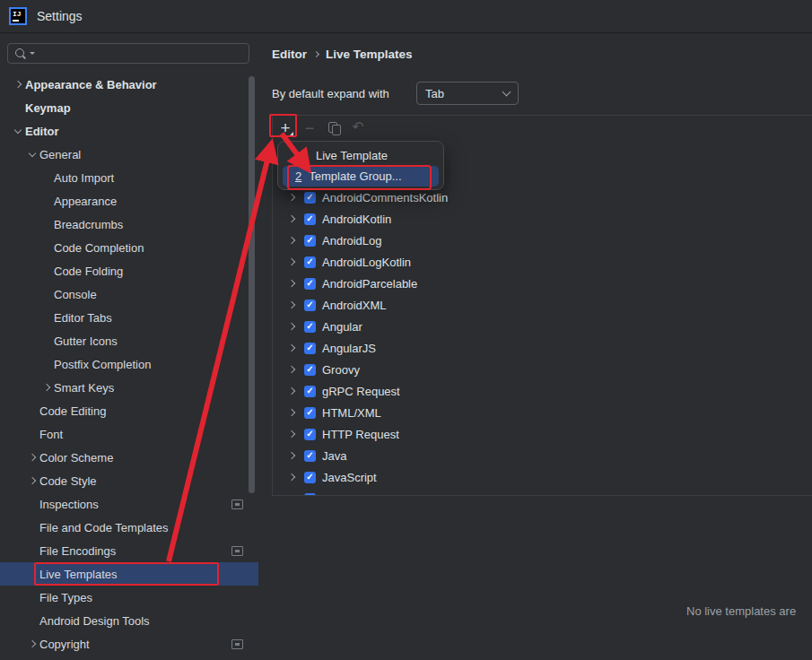  I want to click on project-level-icon, so click(237, 504).